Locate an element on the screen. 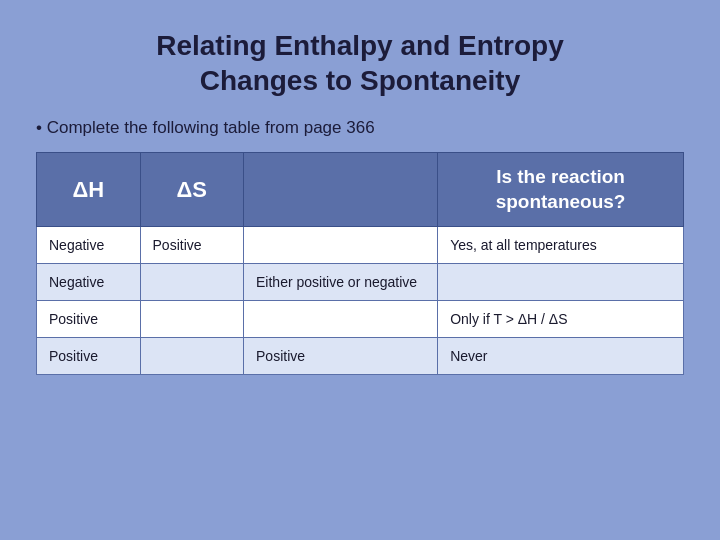  row2-spont is located at coordinates (561, 282).